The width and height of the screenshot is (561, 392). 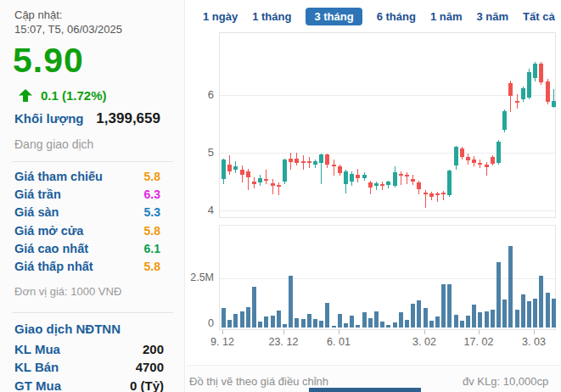 I want to click on tab-1-ngày: 1 ngày, so click(x=221, y=17).